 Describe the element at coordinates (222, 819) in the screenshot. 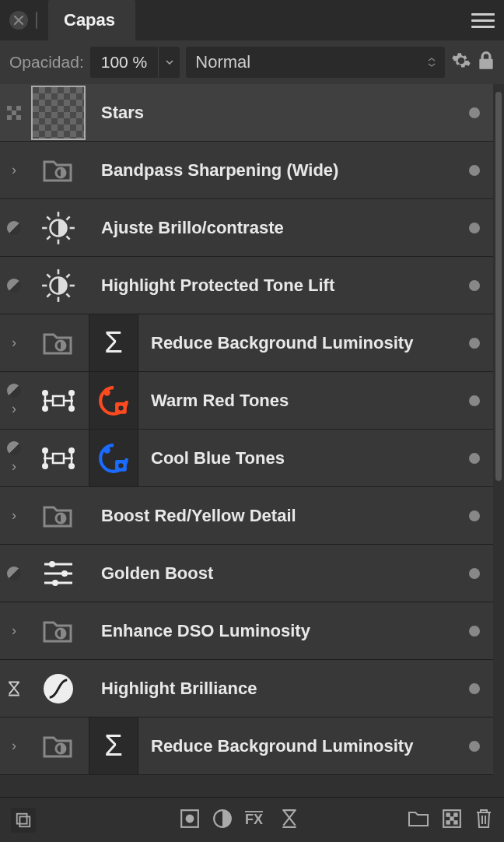

I see `adjustment-icon` at that location.